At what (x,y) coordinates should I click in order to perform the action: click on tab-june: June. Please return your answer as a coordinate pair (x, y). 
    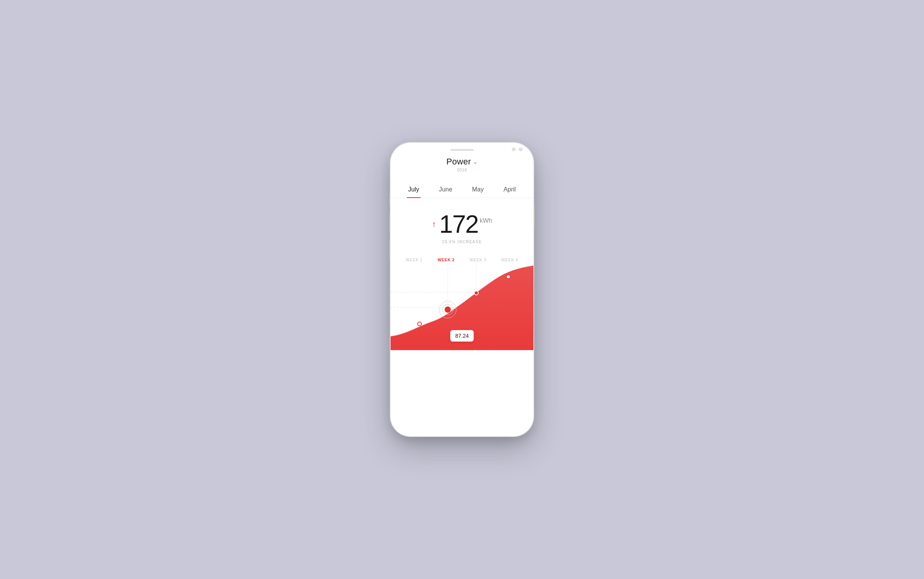
    Looking at the image, I should click on (445, 190).